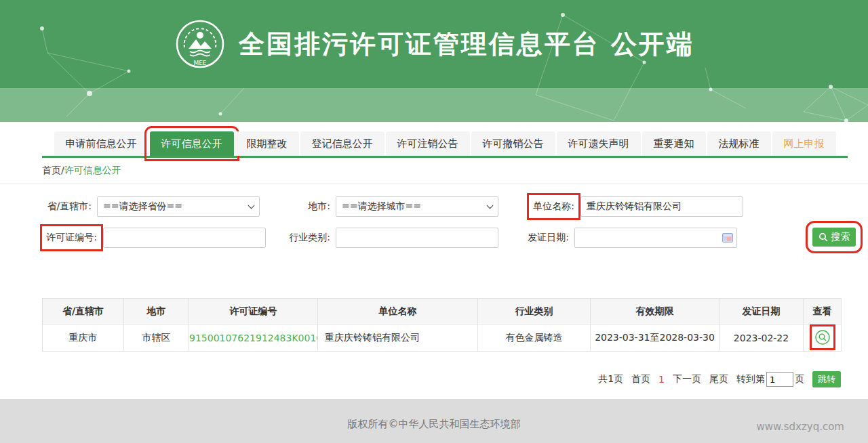 The height and width of the screenshot is (443, 868). What do you see at coordinates (417, 207) in the screenshot?
I see `city-select: ==请选择城市==` at bounding box center [417, 207].